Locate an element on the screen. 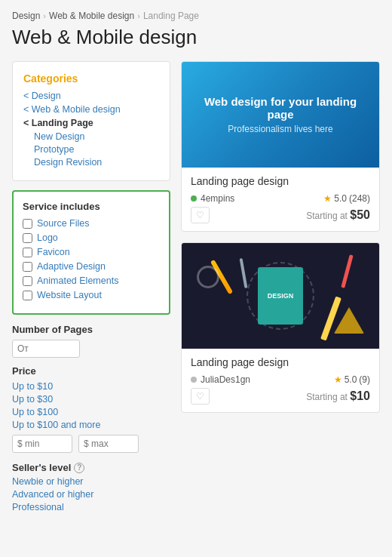 The image size is (392, 557). seller-name-2: JuliaDes1gn is located at coordinates (225, 380).